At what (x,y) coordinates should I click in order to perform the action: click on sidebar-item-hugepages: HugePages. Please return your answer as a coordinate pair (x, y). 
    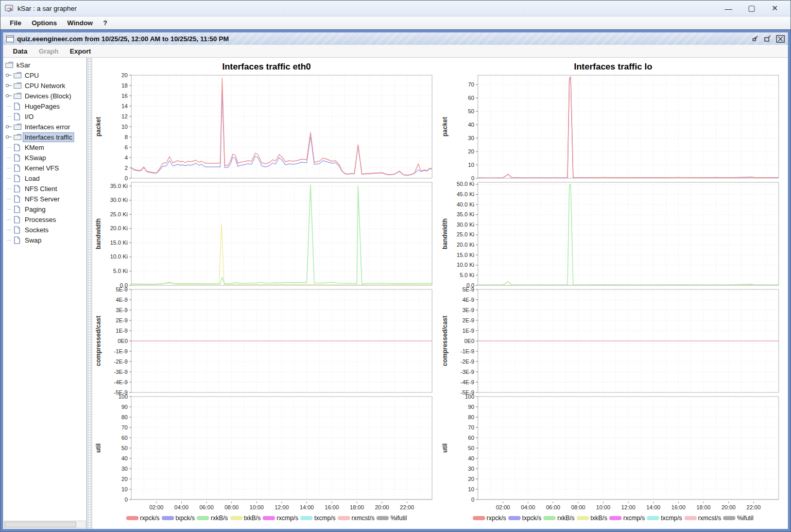
    Looking at the image, I should click on (46, 106).